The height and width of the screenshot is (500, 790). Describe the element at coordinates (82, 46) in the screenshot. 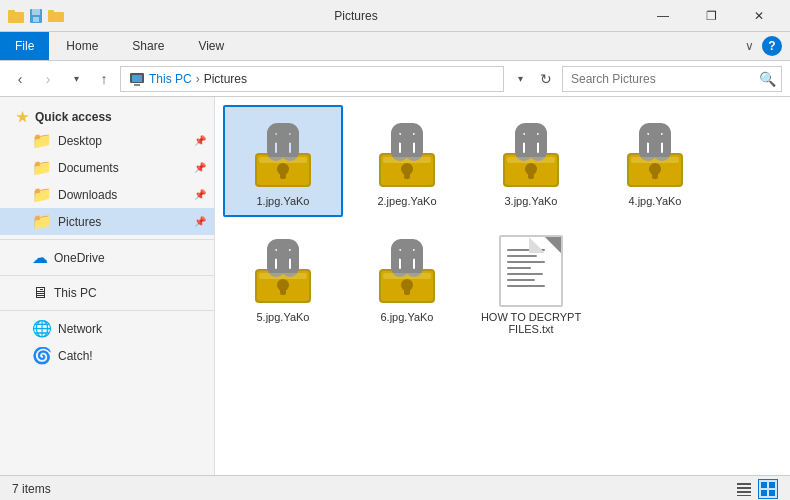

I see `tab-home: Home` at that location.